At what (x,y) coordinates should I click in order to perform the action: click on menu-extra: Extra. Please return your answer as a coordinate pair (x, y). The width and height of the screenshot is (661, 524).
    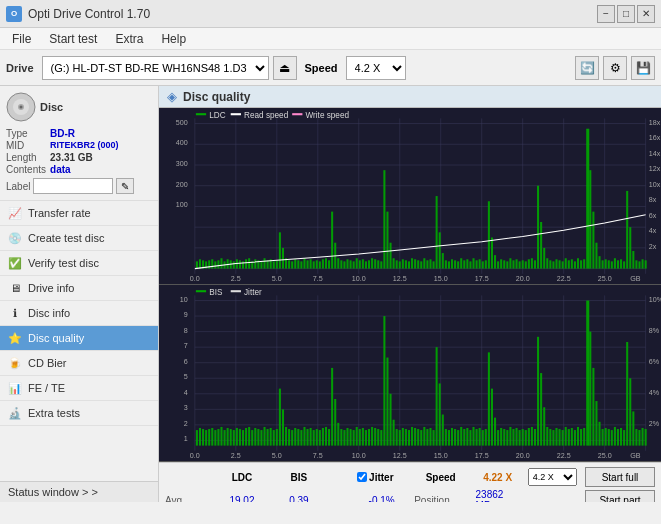
    Looking at the image, I should click on (129, 39).